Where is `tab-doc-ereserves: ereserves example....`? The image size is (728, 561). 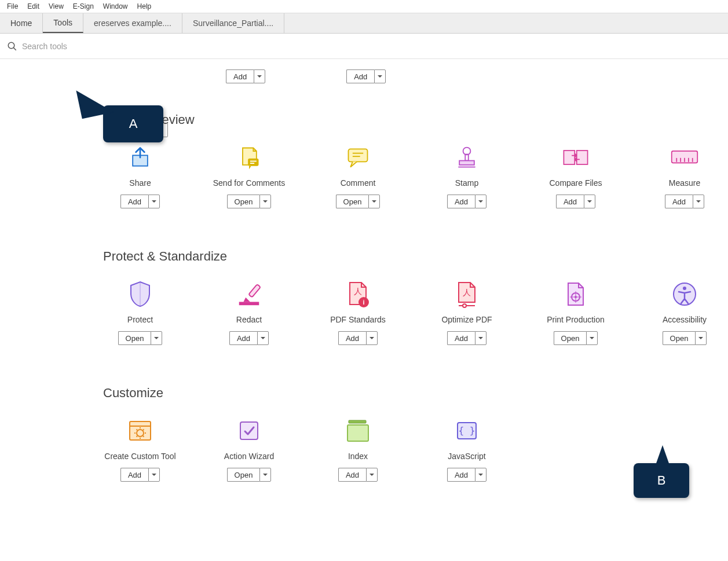
tab-doc-ereserves: ereserves example.... is located at coordinates (133, 23).